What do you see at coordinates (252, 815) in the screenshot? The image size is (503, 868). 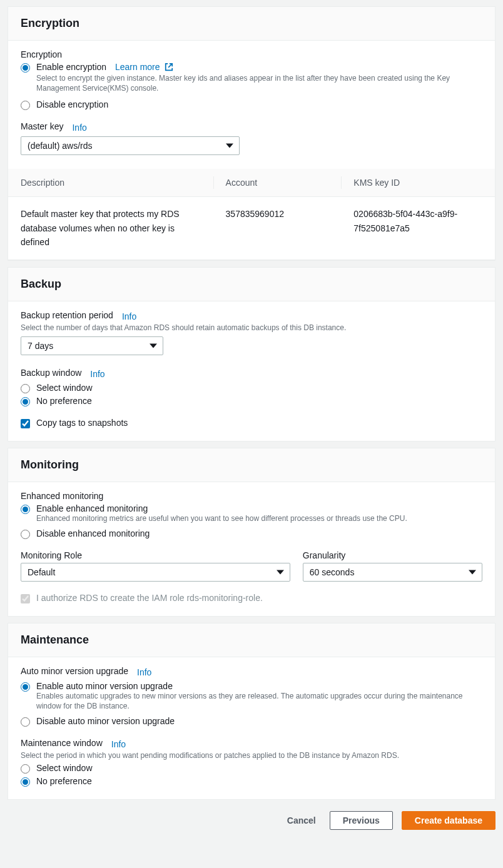 I see `footer-actions: Cancel Previous Create database` at bounding box center [252, 815].